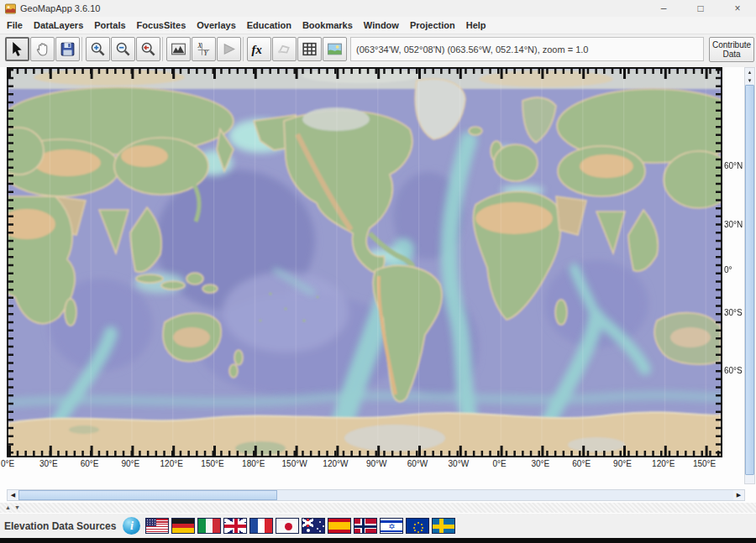 The width and height of the screenshot is (756, 543). I want to click on landscape-icon, so click(334, 49).